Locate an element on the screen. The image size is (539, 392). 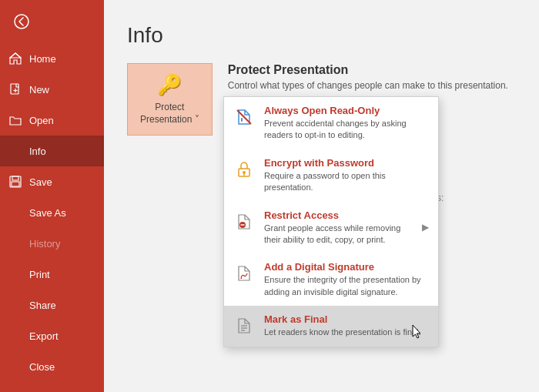
page-title: Info is located at coordinates (322, 35).